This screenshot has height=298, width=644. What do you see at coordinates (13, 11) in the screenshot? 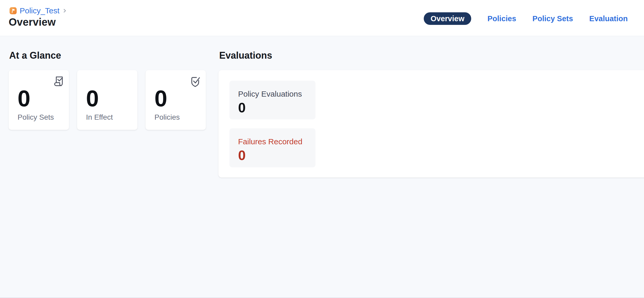
I see `flag-icon` at bounding box center [13, 11].